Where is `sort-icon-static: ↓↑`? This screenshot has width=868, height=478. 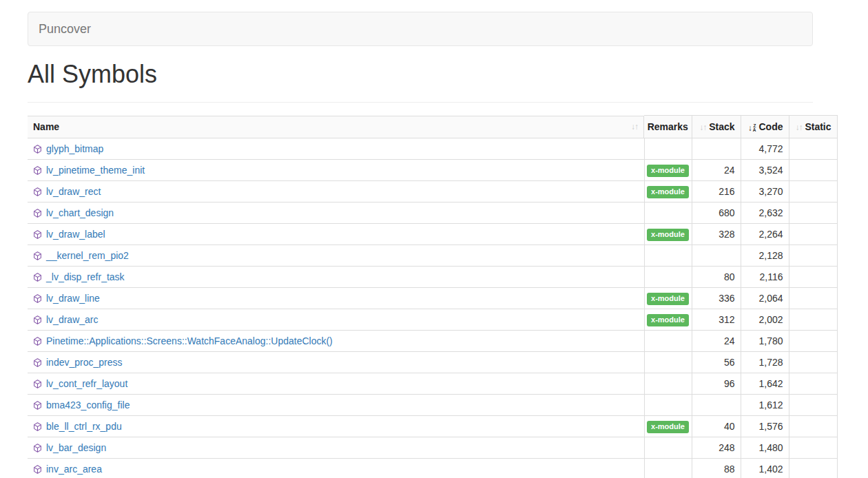 sort-icon-static: ↓↑ is located at coordinates (798, 127).